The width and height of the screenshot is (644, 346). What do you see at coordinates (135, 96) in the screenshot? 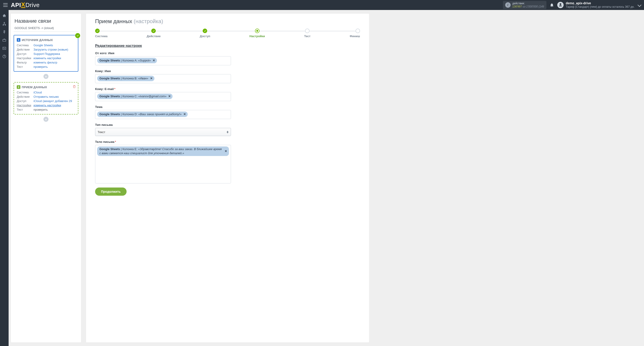
I see `to-email-chip: Google Sheets | Колонка C: «ivanov@gmail…` at bounding box center [135, 96].